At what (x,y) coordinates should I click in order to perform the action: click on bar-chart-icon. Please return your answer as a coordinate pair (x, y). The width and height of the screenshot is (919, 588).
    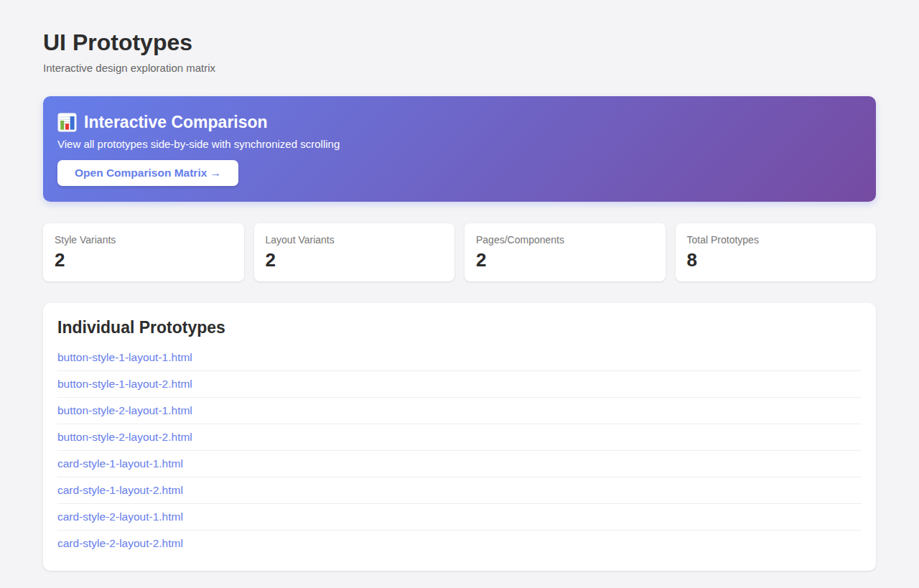
    Looking at the image, I should click on (67, 122).